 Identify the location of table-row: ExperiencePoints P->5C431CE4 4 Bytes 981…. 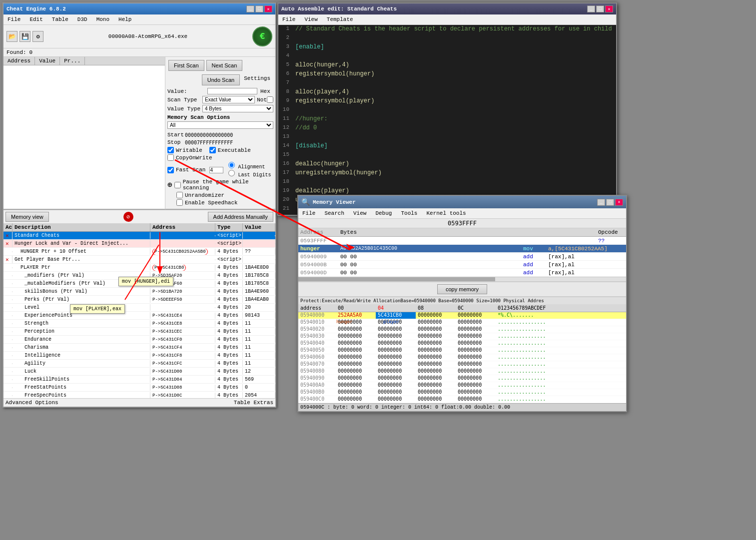
(139, 316).